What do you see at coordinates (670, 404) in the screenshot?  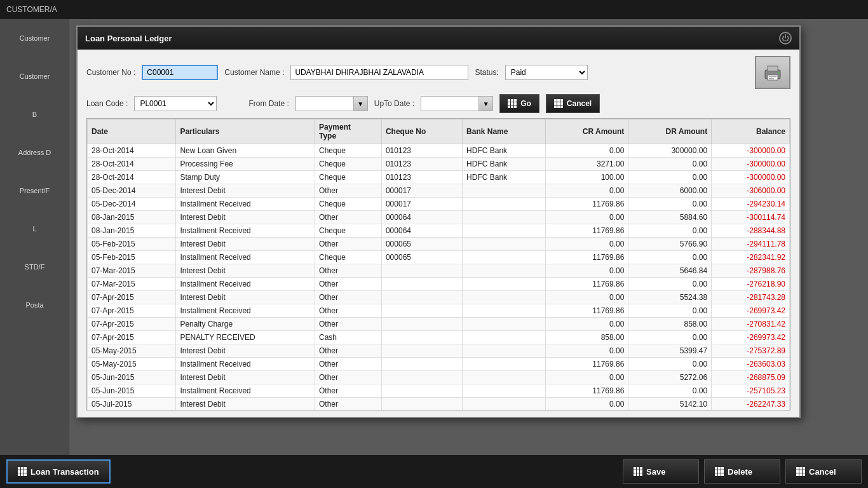 I see `cell-dr-amount: 5142.10` at bounding box center [670, 404].